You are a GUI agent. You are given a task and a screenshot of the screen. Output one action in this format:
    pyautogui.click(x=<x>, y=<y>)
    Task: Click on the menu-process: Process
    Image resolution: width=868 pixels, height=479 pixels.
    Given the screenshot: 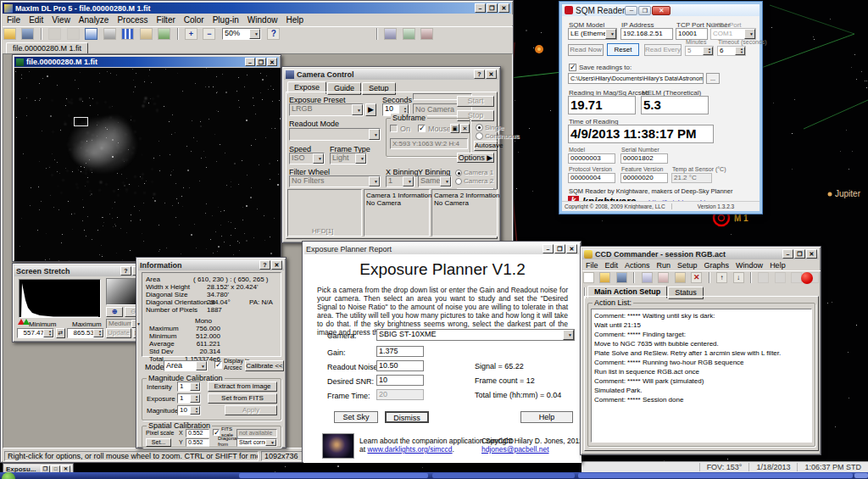 What is the action you would take?
    pyautogui.click(x=132, y=20)
    